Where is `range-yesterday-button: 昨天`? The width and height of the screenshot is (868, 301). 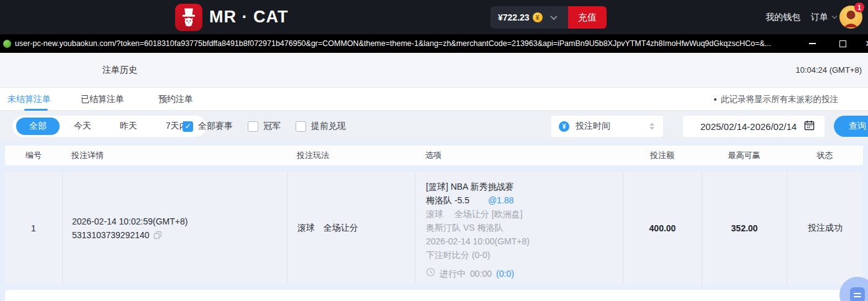 range-yesterday-button: 昨天 is located at coordinates (129, 126).